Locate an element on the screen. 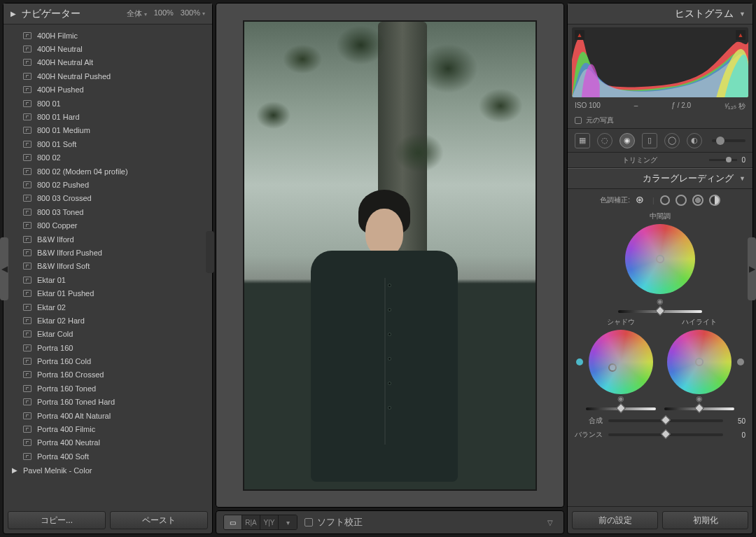  softproof-toggle: ソフト校正 is located at coordinates (333, 522).